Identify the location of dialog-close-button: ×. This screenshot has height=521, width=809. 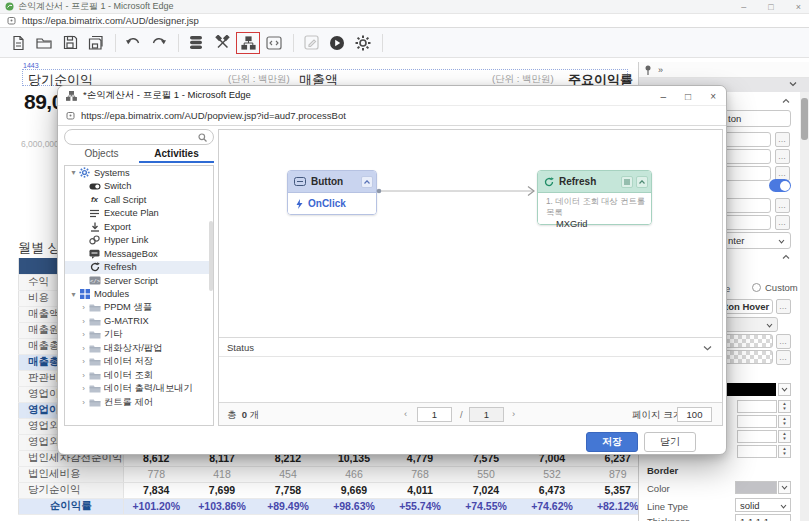
(713, 96).